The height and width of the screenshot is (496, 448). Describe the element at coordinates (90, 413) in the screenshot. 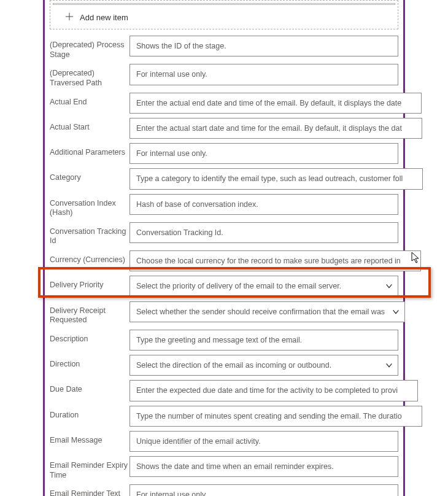

I see `field-label: Duration` at that location.